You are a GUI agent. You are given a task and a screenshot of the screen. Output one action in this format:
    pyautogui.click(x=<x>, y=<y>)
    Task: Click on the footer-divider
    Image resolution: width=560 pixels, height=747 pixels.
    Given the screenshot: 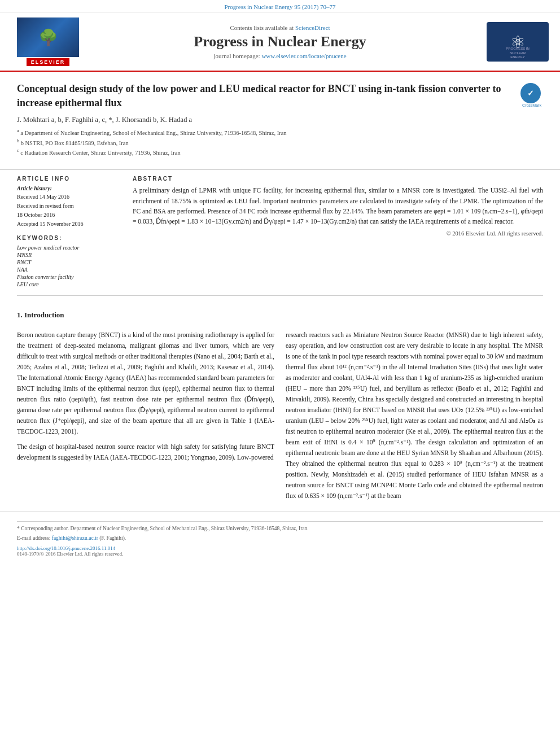 What is the action you would take?
    pyautogui.click(x=280, y=522)
    